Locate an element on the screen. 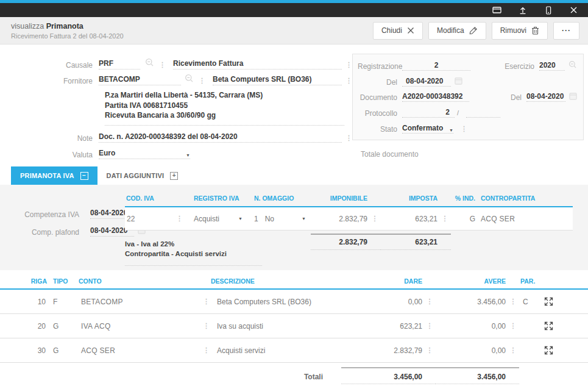 The height and width of the screenshot is (386, 588). fornitore-details: P.za Martiri della Libertà - 54135, Carr… is located at coordinates (224, 108).